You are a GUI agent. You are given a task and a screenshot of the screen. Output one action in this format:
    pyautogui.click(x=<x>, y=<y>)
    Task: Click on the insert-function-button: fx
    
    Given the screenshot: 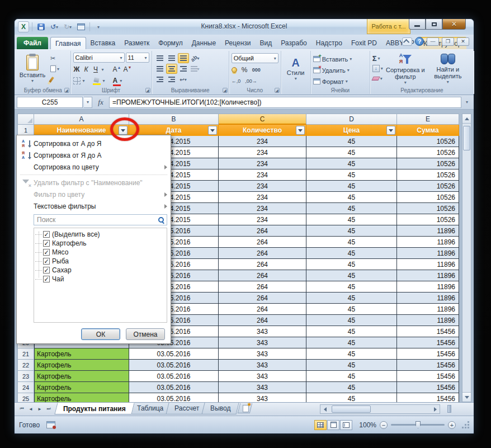 What is the action you would take?
    pyautogui.click(x=101, y=102)
    